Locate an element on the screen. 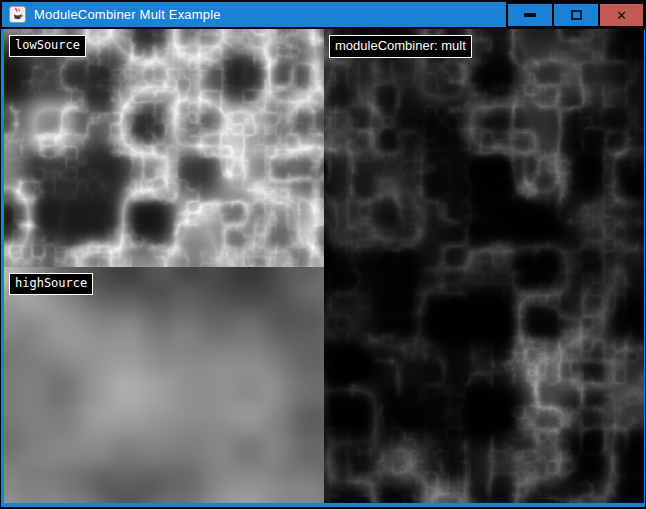 Image resolution: width=646 pixels, height=509 pixels. minimize-button is located at coordinates (530, 15).